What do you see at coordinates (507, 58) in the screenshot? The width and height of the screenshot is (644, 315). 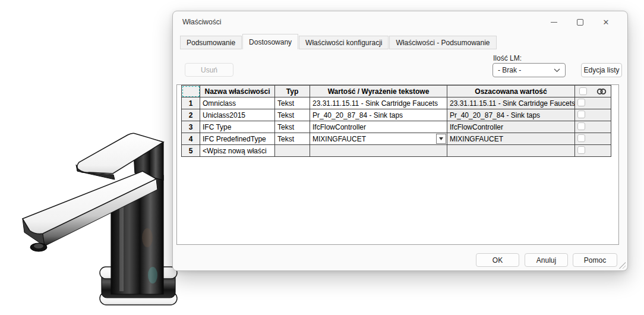 I see `qty-lm-label: Ilość LM:` at bounding box center [507, 58].